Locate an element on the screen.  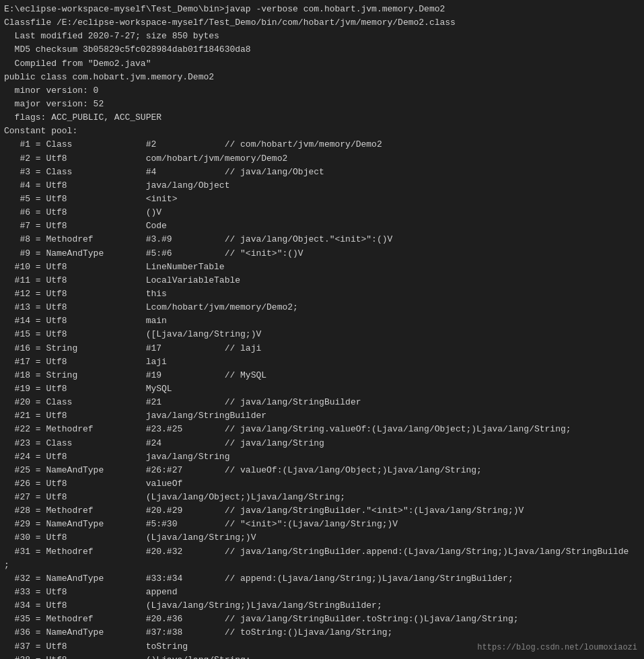
terminal-line: MD5 checksum 3b05829c5fc028984dab01f1846… is located at coordinates (322, 50).